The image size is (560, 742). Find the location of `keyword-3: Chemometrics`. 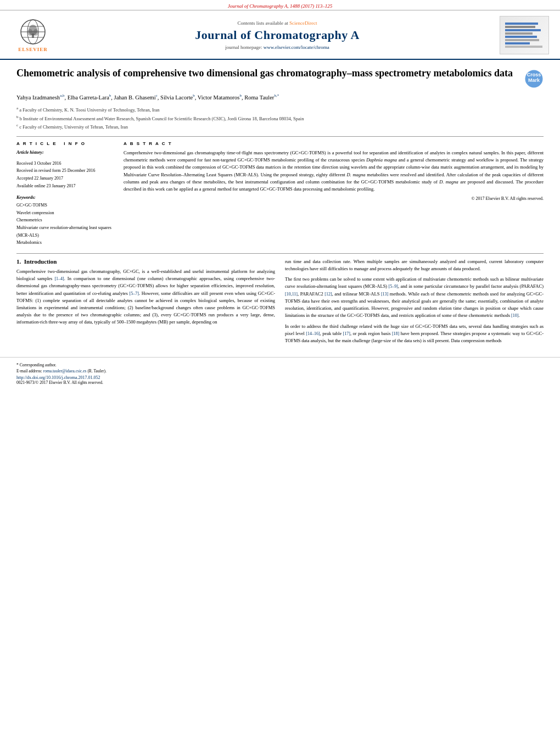

keyword-3: Chemometrics is located at coordinates (65, 220).